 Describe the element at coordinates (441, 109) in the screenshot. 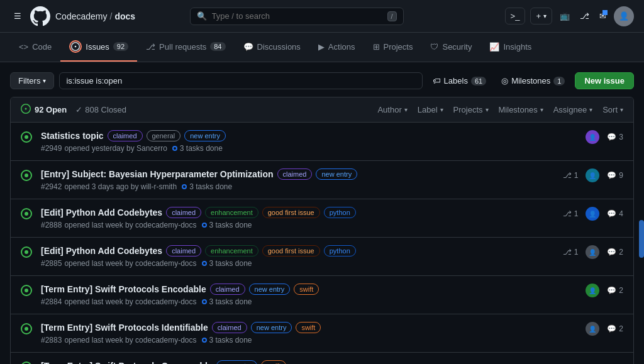

I see `label-chevron-icon: ▾` at that location.